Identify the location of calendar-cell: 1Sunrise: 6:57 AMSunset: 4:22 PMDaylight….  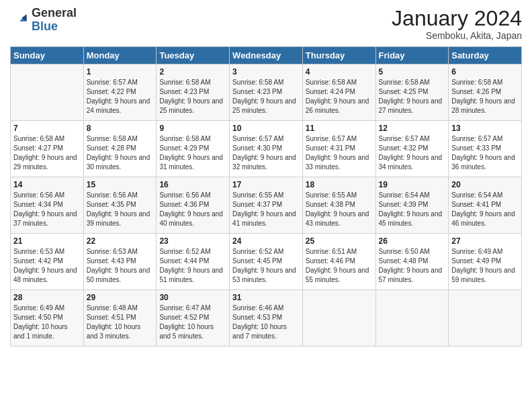
(120, 93).